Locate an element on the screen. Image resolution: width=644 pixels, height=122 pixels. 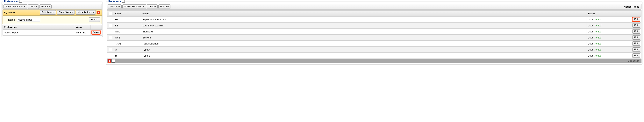
name-field-label: Name is located at coordinates (10, 20).